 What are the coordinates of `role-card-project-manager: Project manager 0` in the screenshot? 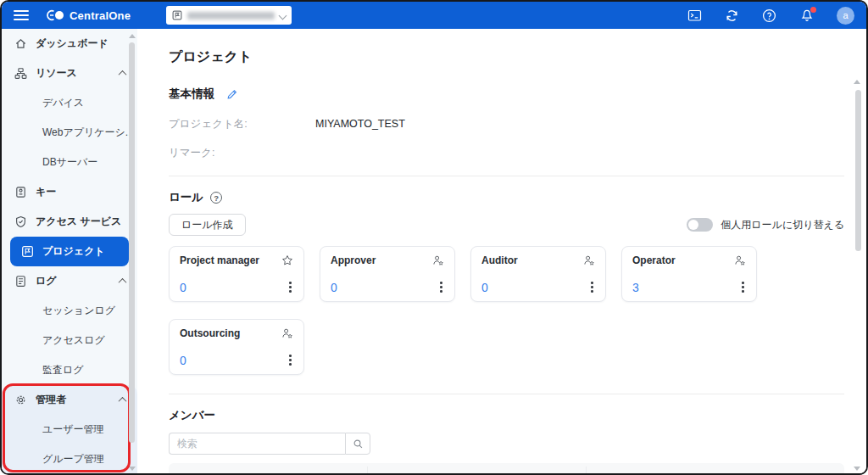 It's located at (236, 274).